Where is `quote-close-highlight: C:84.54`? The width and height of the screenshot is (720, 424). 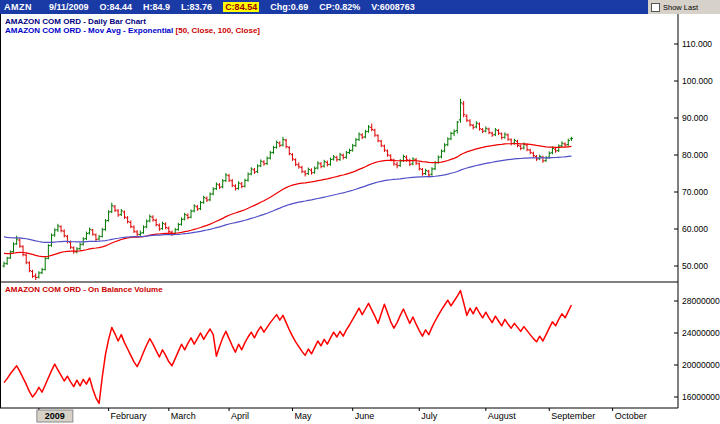 quote-close-highlight: C:84.54 is located at coordinates (241, 7).